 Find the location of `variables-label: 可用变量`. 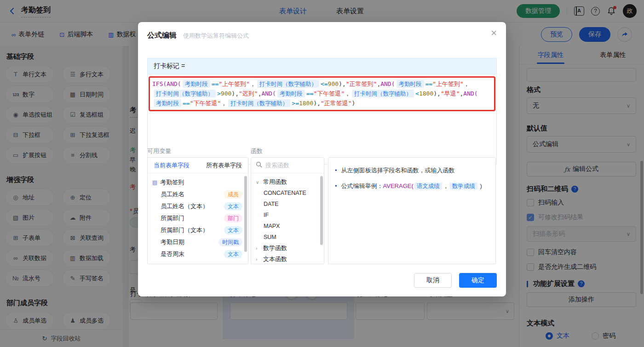

variables-label: 可用变量 is located at coordinates (159, 151).